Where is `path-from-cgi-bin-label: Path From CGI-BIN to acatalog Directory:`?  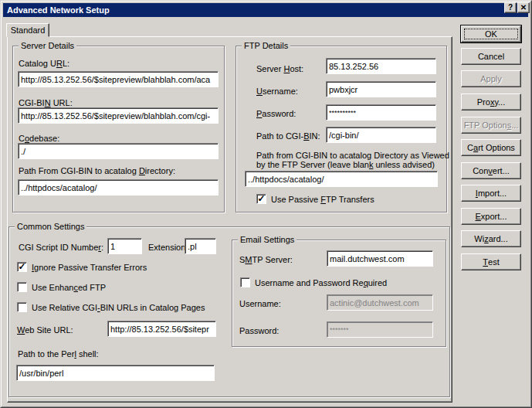
path-from-cgi-bin-label: Path From CGI-BIN to acatalog Directory: is located at coordinates (97, 171).